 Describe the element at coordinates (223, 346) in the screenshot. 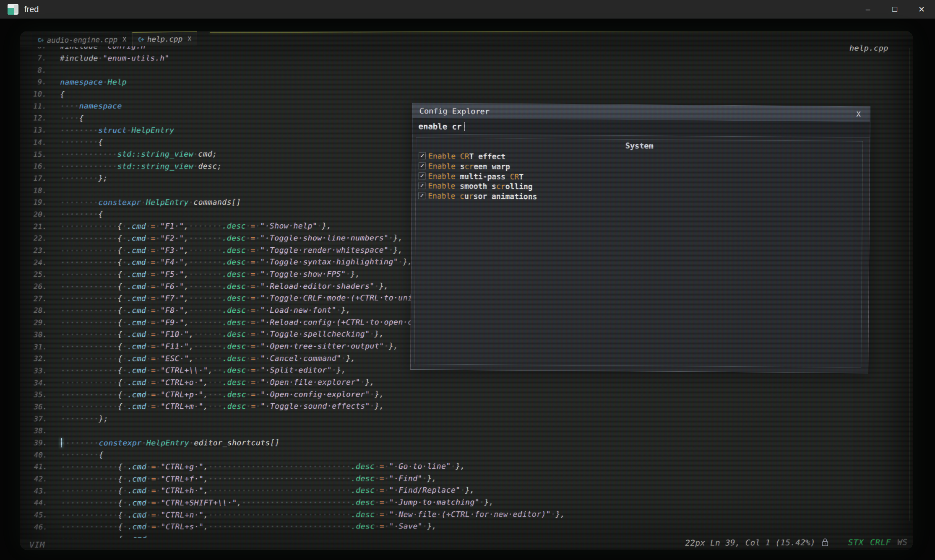

I see `code-text: ············{·.cmd·=·"F11·",······.desc·…` at that location.